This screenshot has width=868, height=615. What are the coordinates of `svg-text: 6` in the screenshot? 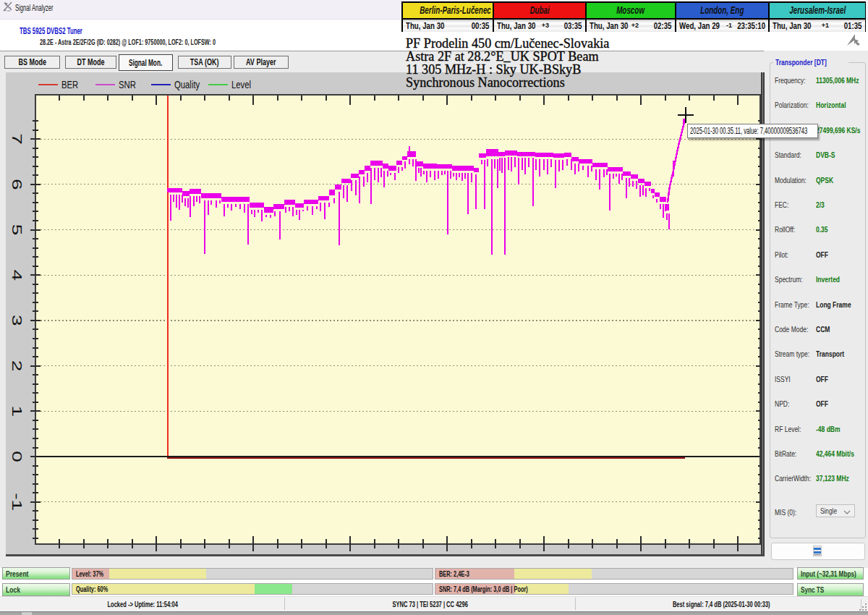 It's located at (16, 184).